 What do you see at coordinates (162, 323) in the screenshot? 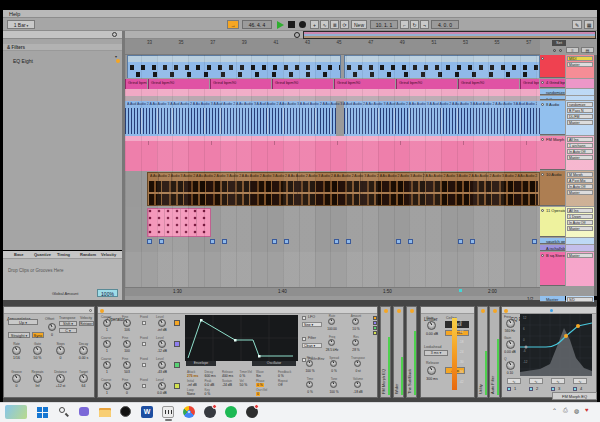
I see `osc-level-knob` at bounding box center [162, 323].